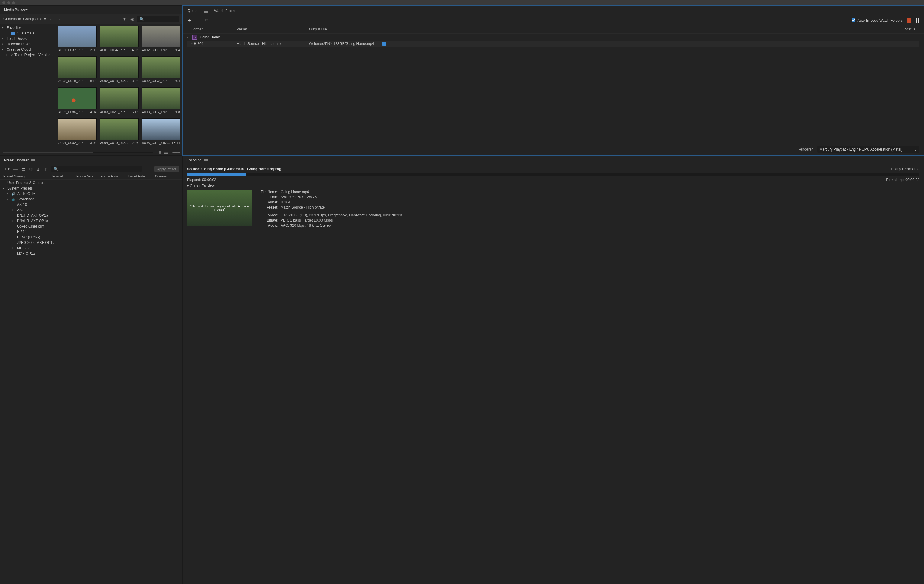  Describe the element at coordinates (553, 44) in the screenshot. I see `queue-item: ▾ H.264 Match Source - High bitrate /Vol…` at that location.